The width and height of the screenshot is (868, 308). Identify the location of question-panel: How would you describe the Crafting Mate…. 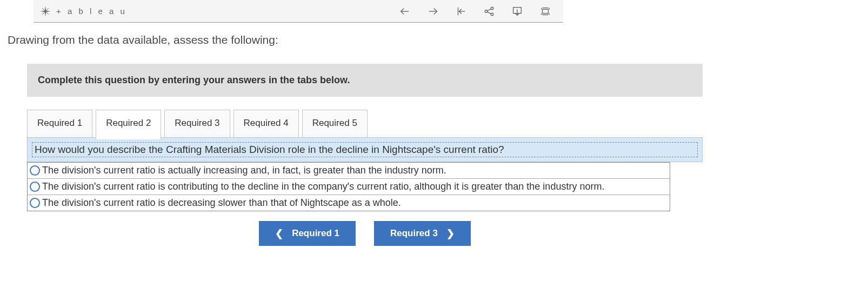
(365, 150).